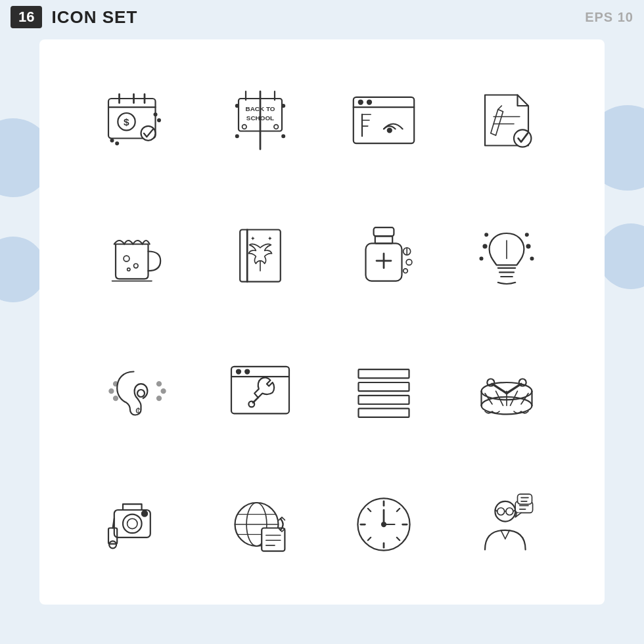 The width and height of the screenshot is (644, 644). Describe the element at coordinates (261, 389) in the screenshot. I see `icon-web-settings` at that location.